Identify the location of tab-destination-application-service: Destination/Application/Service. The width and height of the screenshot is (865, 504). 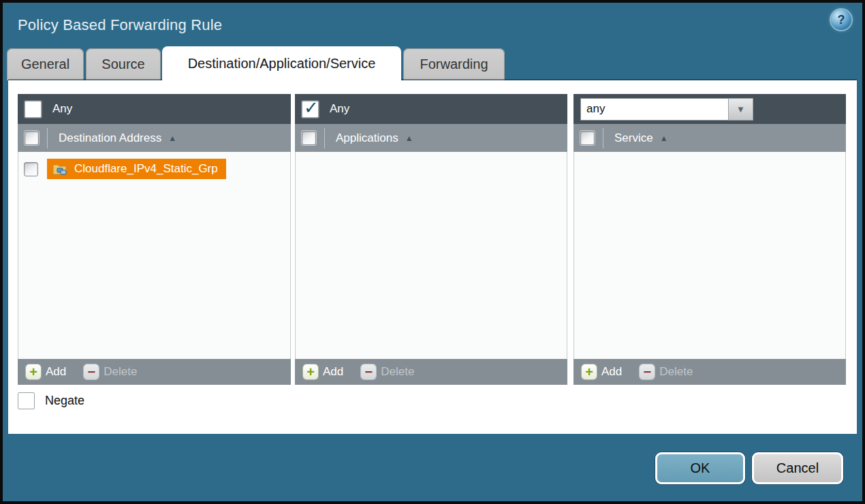
(282, 64).